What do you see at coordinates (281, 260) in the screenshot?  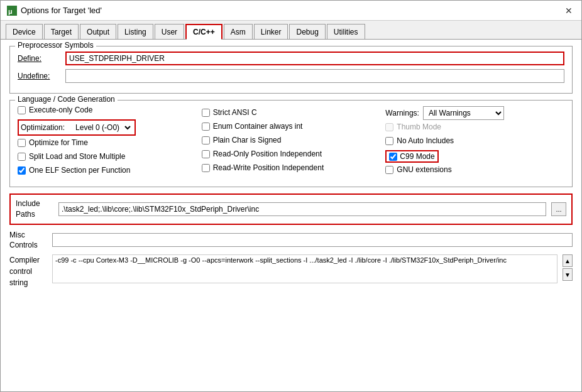 I see `compiler-control-value: -c99 -c --cpu Cortex-M3 -D__MICROLIB -g …` at bounding box center [281, 260].